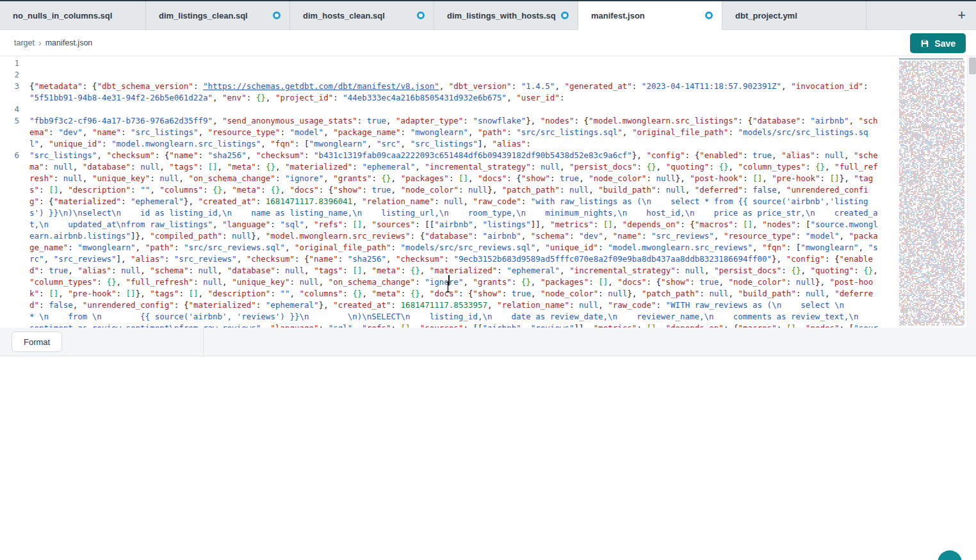 This screenshot has height=560, width=976. What do you see at coordinates (932, 192) in the screenshot?
I see `minimap` at bounding box center [932, 192].